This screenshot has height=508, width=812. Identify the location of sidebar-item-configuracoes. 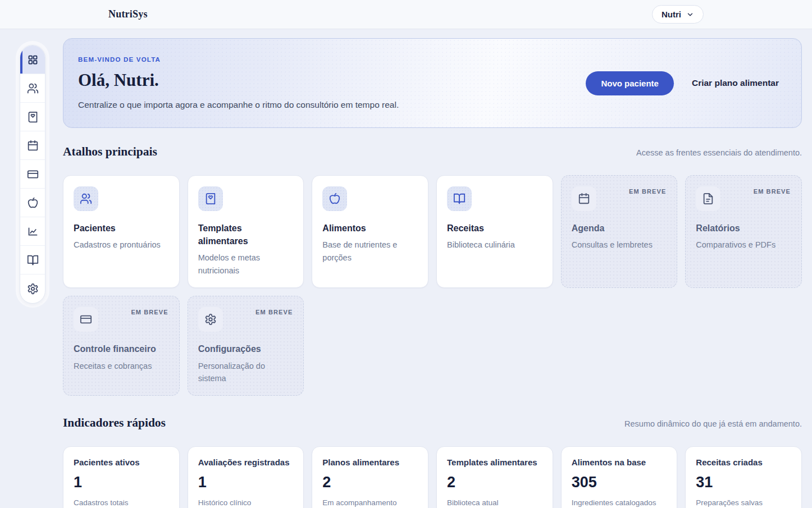
(33, 289).